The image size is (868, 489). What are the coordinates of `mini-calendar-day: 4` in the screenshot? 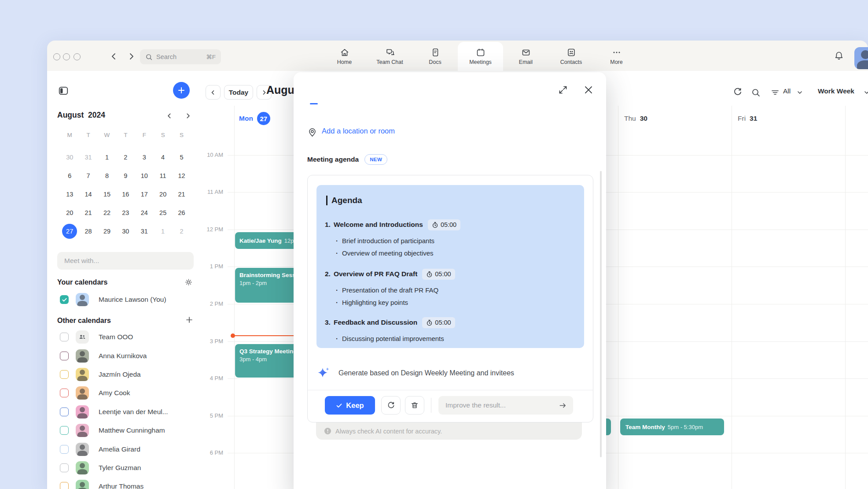 It's located at (163, 157).